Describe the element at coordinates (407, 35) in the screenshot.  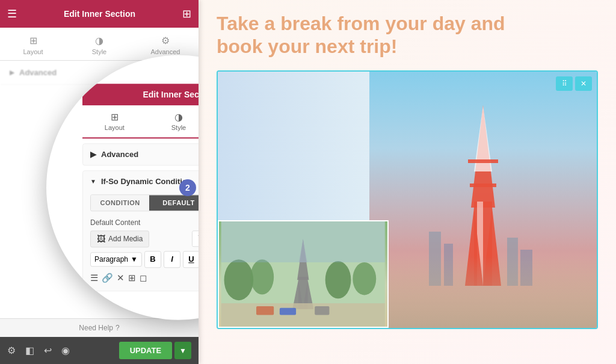
I see `hero-text: Take a break from your day andbook your …` at that location.